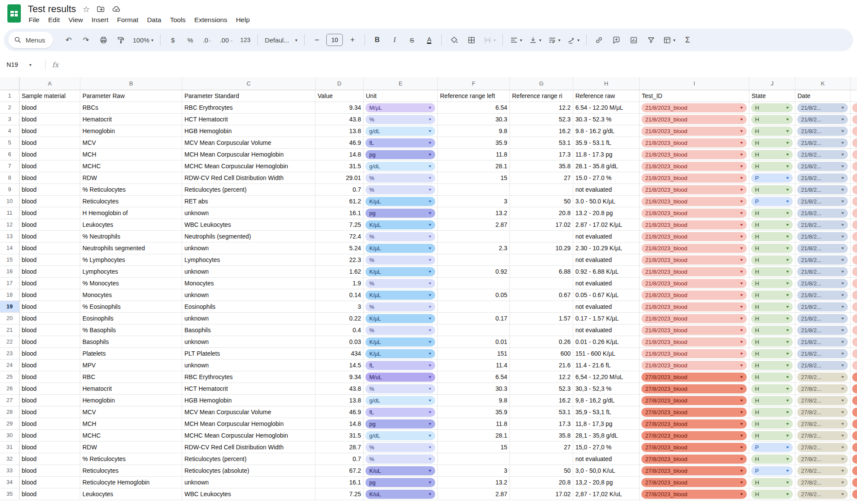 The image size is (857, 504). What do you see at coordinates (10, 377) in the screenshot?
I see `row-number: 25` at bounding box center [10, 377].